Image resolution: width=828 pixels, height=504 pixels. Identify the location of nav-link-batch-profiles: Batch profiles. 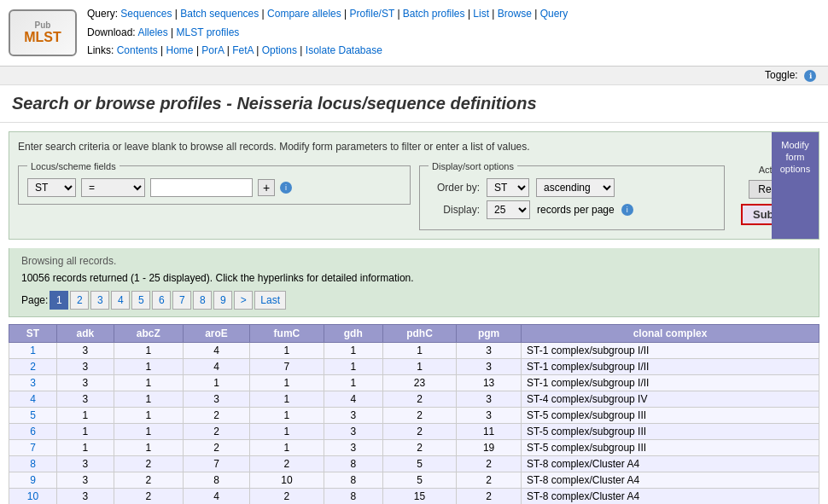
(434, 14).